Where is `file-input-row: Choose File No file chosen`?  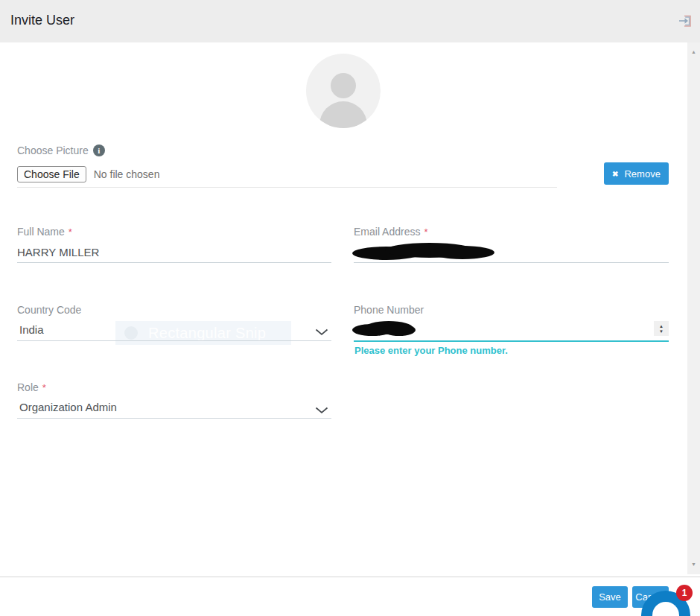 file-input-row: Choose File No file chosen is located at coordinates (88, 174).